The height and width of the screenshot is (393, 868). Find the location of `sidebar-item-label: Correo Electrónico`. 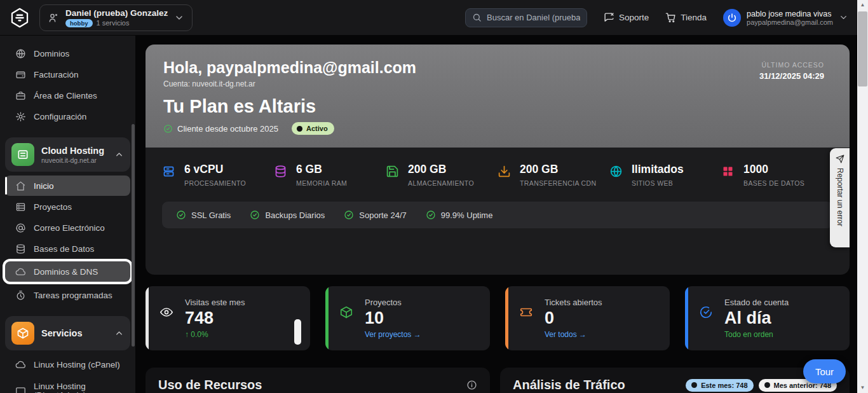

sidebar-item-label: Correo Electrónico is located at coordinates (69, 228).